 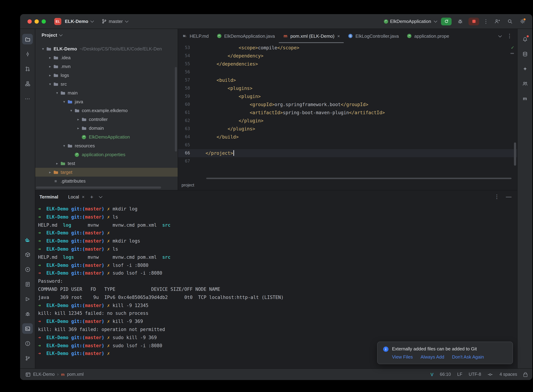 What do you see at coordinates (497, 21) in the screenshot?
I see `code-with-me-button` at bounding box center [497, 21].